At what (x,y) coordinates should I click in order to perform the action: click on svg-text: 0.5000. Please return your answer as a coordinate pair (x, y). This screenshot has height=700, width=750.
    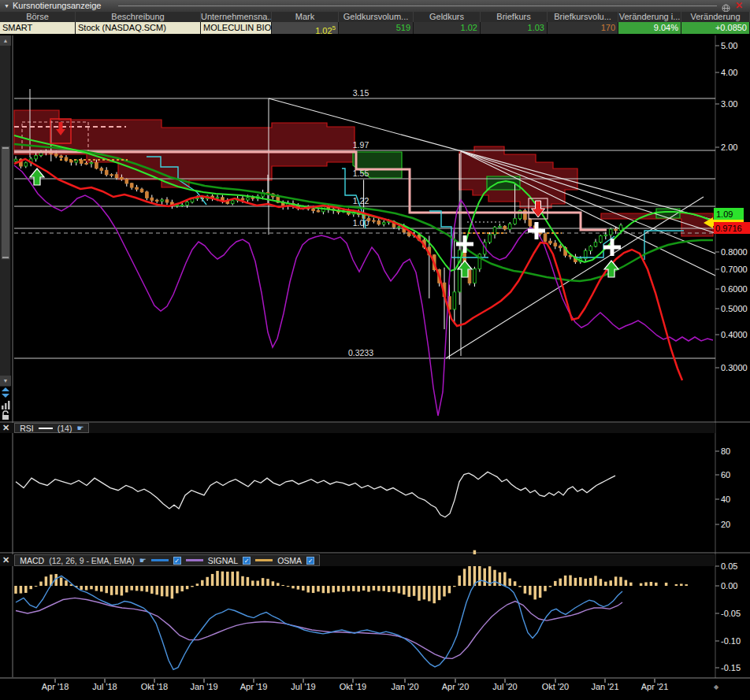
    Looking at the image, I should click on (734, 309).